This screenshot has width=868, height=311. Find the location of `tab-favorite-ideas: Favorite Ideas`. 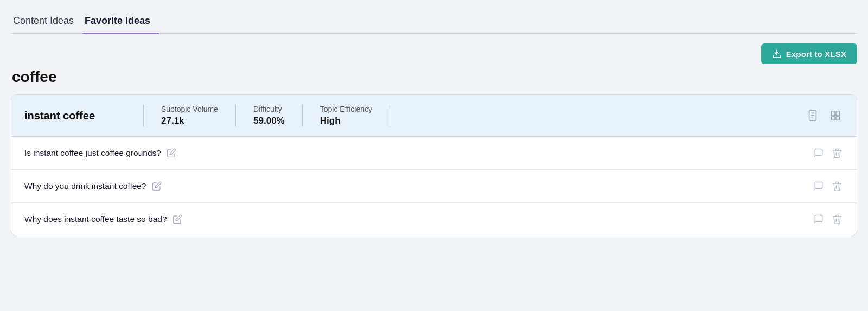

tab-favorite-ideas: Favorite Ideas is located at coordinates (120, 22).